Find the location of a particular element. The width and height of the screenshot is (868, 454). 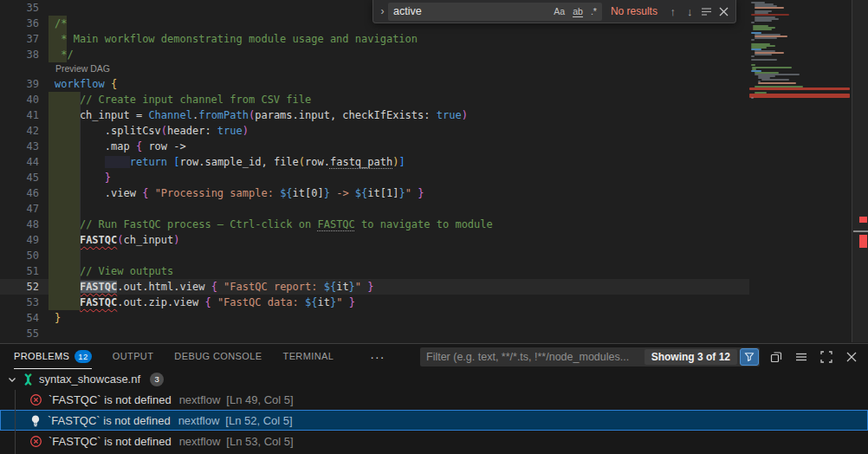

code-line-49: 49 FASTQC(ch_input) is located at coordinates (374, 240).